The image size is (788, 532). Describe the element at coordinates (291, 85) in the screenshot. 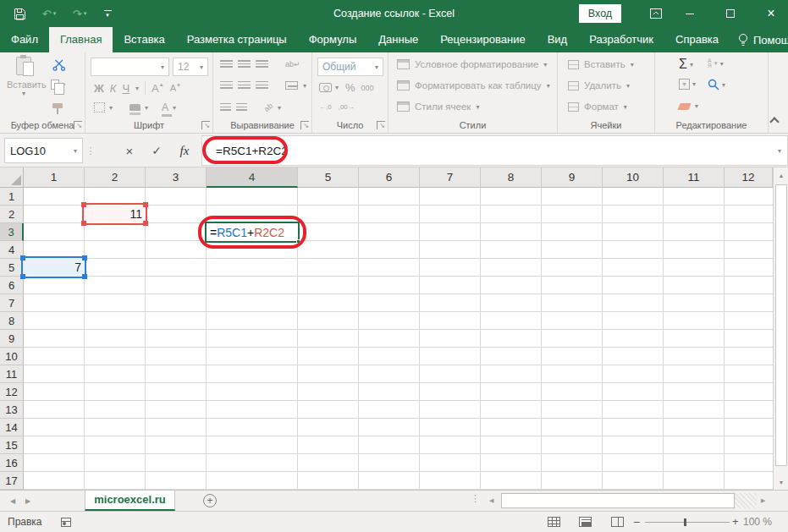

I see `merge-center-button` at that location.